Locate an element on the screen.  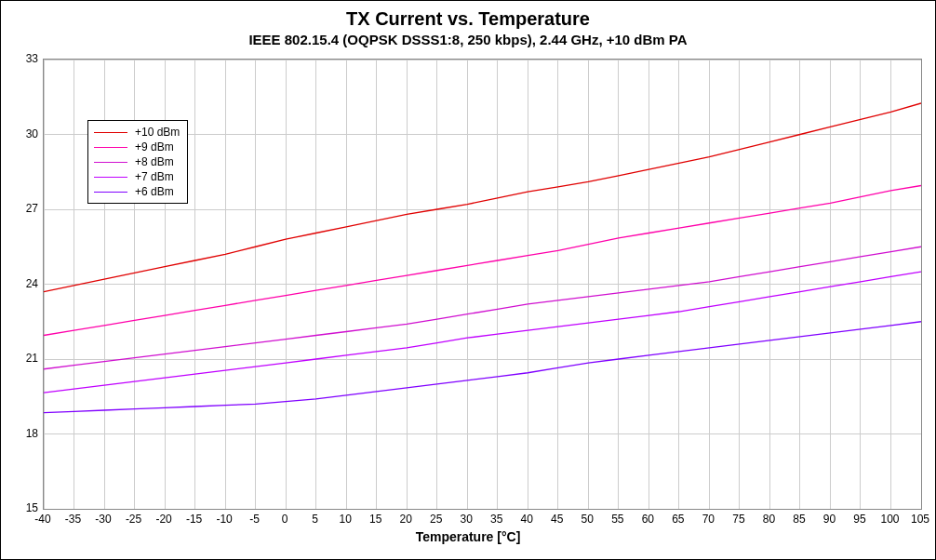
legend-item: +9 dBm is located at coordinates (137, 147).